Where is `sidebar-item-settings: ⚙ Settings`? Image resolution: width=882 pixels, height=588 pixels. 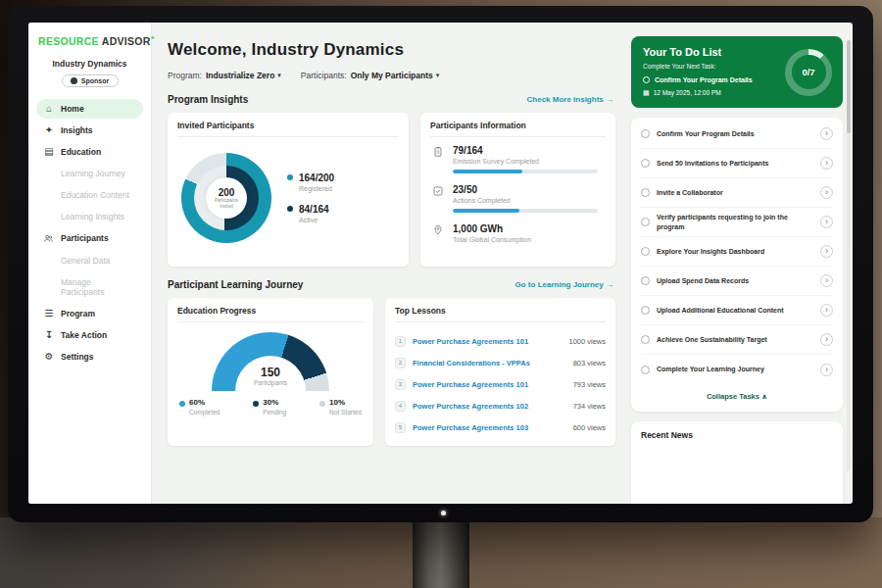
sidebar-item-settings: ⚙ Settings is located at coordinates (90, 357).